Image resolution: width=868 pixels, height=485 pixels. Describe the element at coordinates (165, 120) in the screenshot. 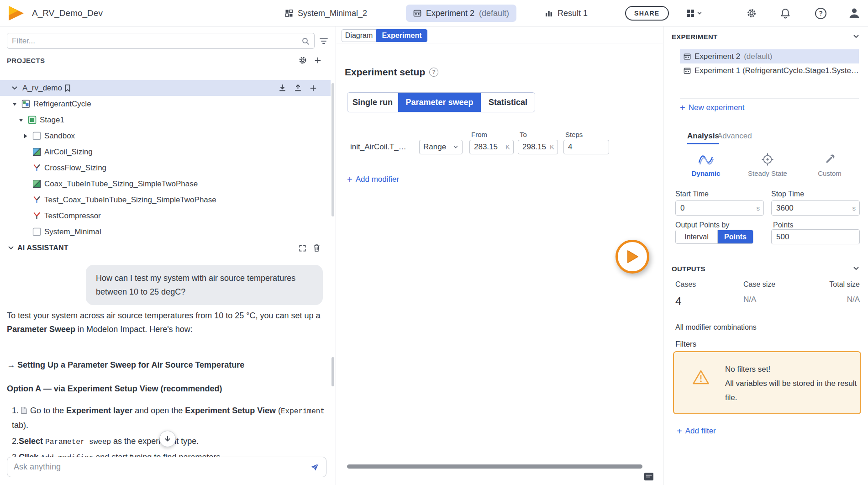

I see `tree-item-stage1: Stage1` at that location.